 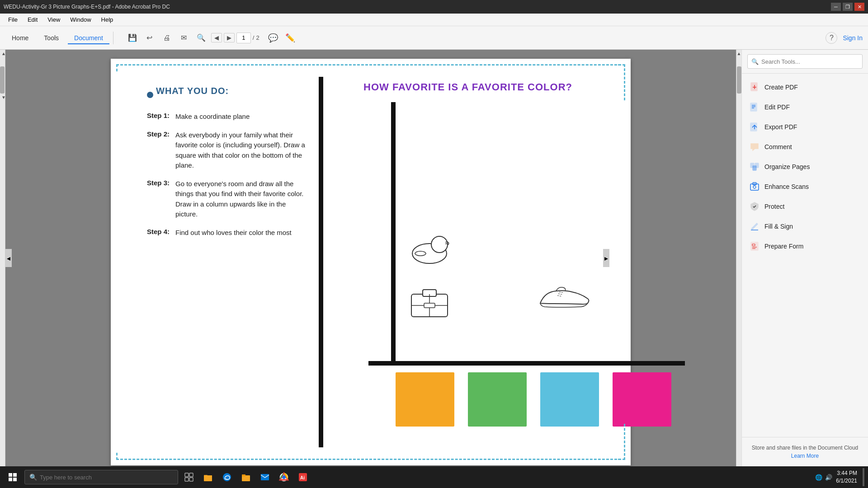 I want to click on what-you-do-heading: WHAT YOU DO:, so click(x=193, y=91).